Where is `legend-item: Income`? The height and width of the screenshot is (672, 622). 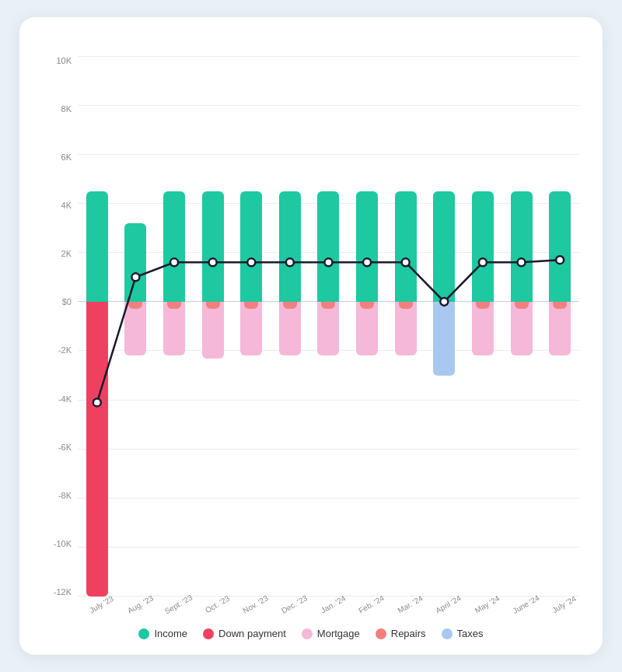
legend-item: Income is located at coordinates (163, 633).